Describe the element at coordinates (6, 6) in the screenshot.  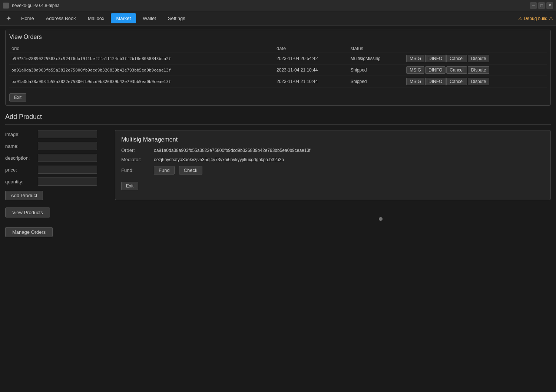
I see `app-icon` at that location.